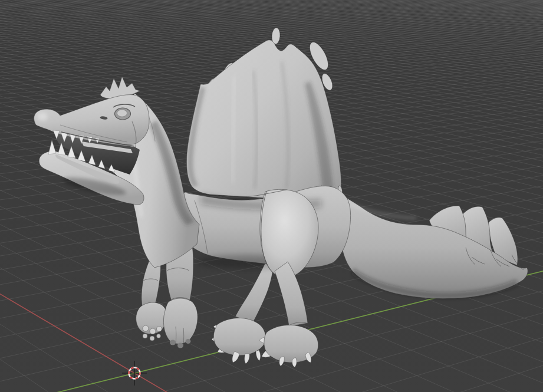 This screenshot has height=392, width=543. Describe the element at coordinates (123, 113) in the screenshot. I see `eye-lid` at that location.